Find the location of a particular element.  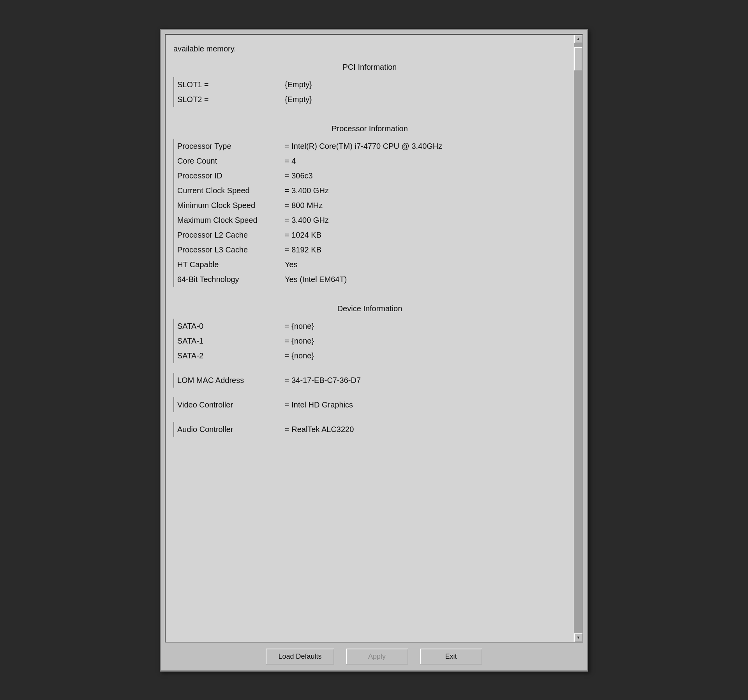

l2-cache-label: Processor L2 Cache is located at coordinates (228, 235).